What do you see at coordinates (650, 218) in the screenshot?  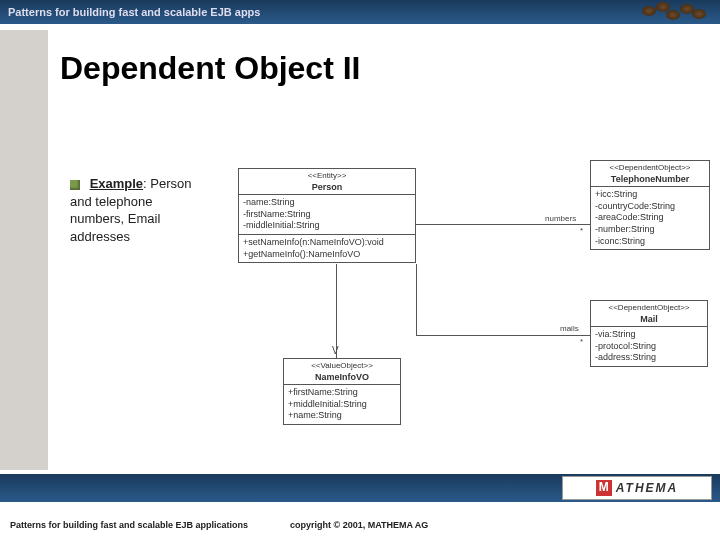 I see `uml-attrs: +icc:String -countryCode:String -areaCod…` at bounding box center [650, 218].